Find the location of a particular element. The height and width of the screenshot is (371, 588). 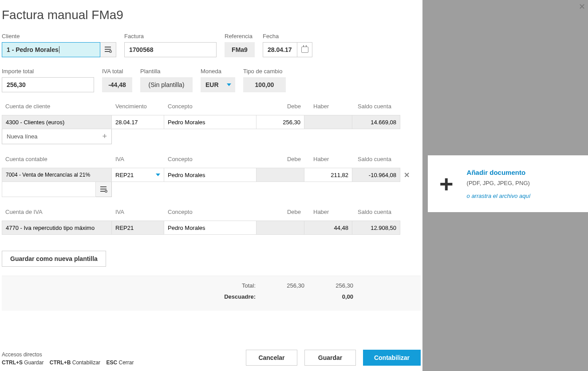

lookup-cliente-button is located at coordinates (108, 50).